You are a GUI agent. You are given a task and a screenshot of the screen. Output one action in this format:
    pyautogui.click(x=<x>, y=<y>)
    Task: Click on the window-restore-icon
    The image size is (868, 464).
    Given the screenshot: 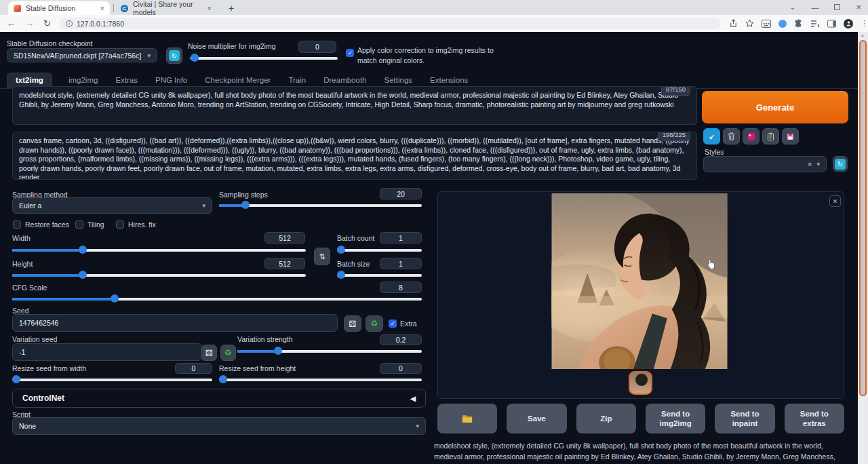 What is the action you would take?
    pyautogui.click(x=837, y=7)
    